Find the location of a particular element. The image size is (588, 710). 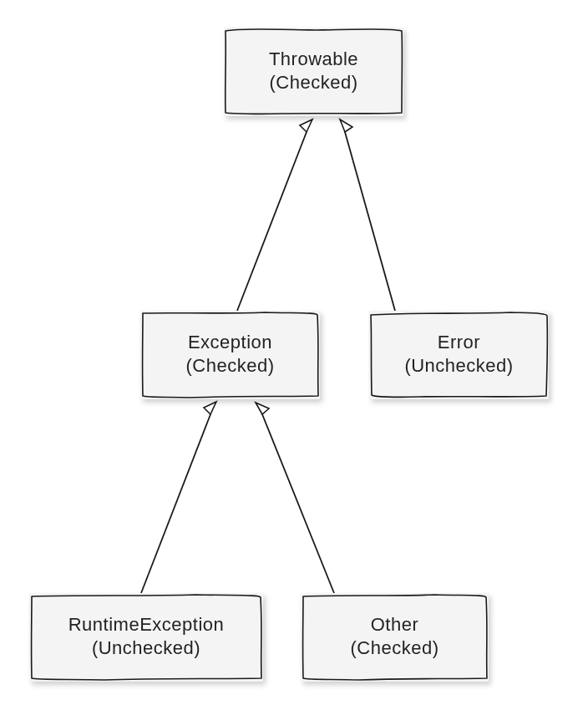

edge-exception-to-throwable is located at coordinates (275, 216).